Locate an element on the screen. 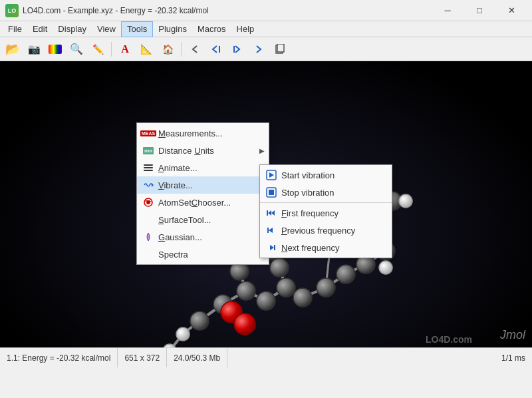 The image size is (532, 398). vibrate-submenu: Start vibration Stop vibration is located at coordinates (326, 212).